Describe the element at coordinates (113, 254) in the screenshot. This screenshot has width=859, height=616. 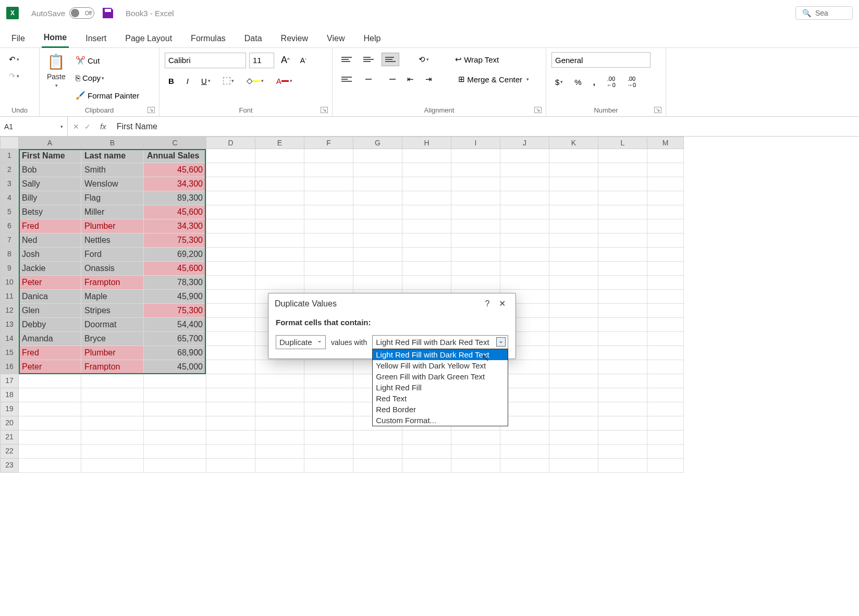
I see `cell: Ford` at that location.